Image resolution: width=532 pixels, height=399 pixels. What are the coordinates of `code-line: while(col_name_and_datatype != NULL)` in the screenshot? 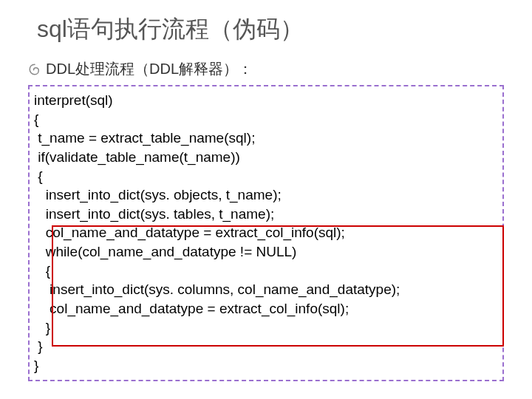 It's located at (266, 252).